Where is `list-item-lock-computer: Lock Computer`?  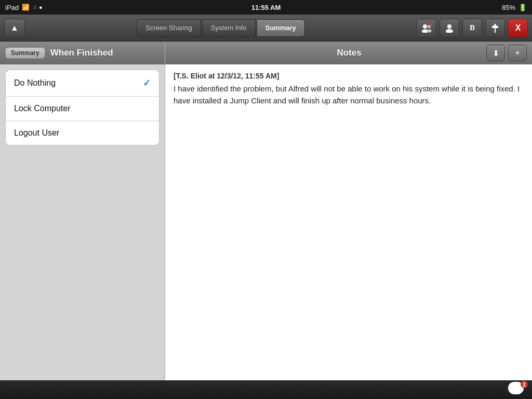
list-item-lock-computer: Lock Computer is located at coordinates (82, 108).